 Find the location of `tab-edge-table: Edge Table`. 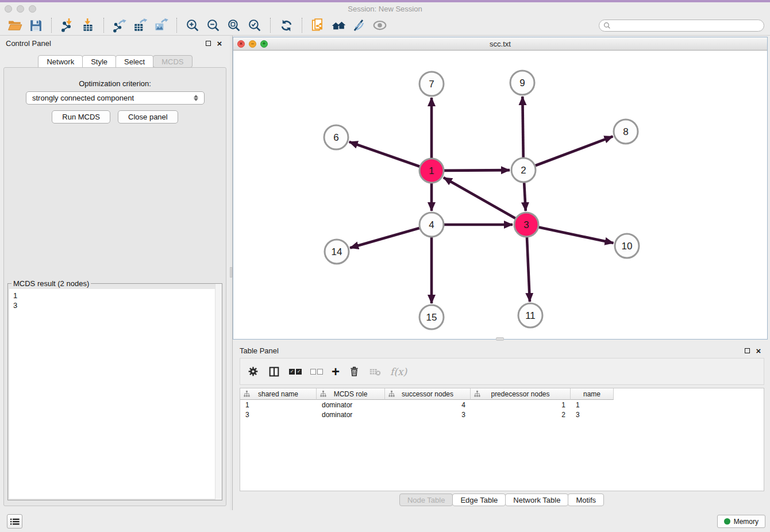

tab-edge-table: Edge Table is located at coordinates (479, 500).